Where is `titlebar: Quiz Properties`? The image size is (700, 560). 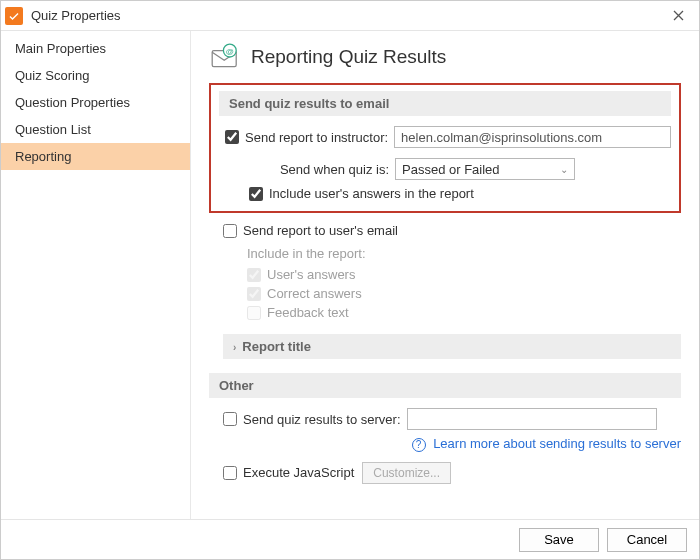
titlebar: Quiz Properties is located at coordinates (350, 16).